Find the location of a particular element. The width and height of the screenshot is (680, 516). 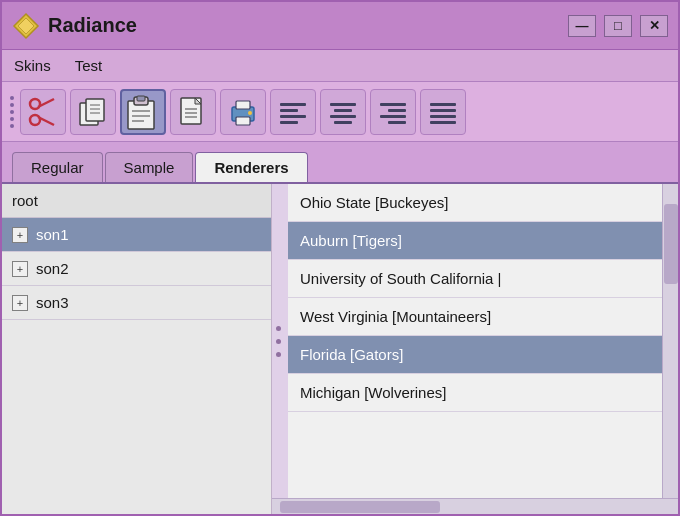

list-item-4: West Virginia [Mountaineers] is located at coordinates (475, 317).